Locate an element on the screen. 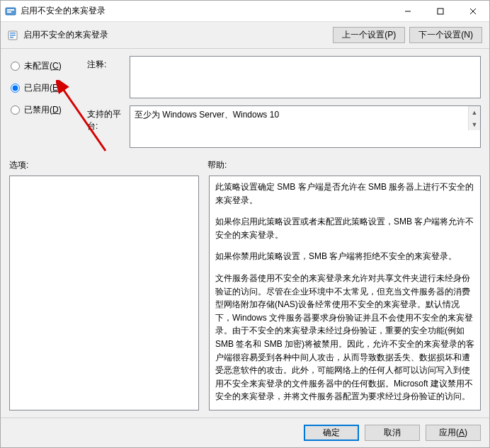  supported-platform-value: 至少为 Windows Server、Windows 10 is located at coordinates (299, 115).